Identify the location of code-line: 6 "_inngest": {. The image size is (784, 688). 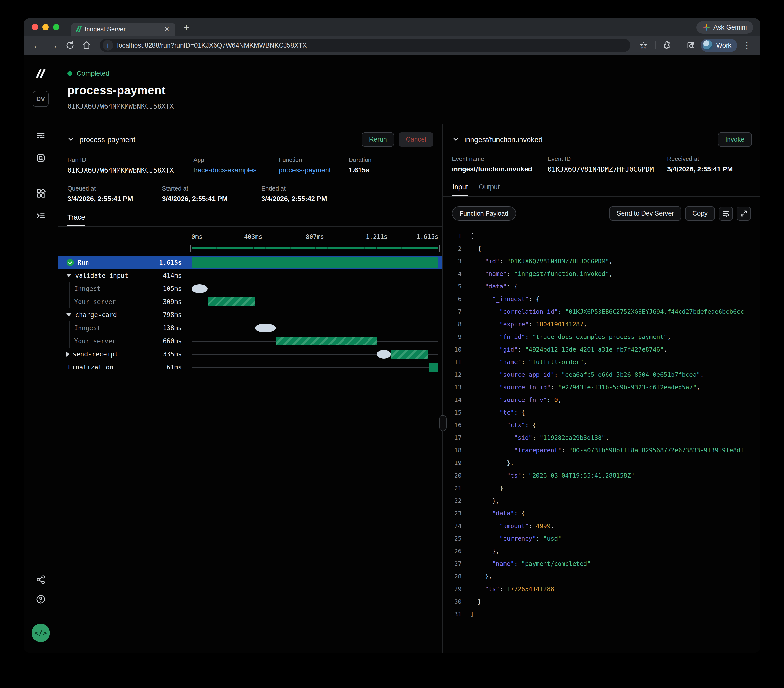
(604, 299).